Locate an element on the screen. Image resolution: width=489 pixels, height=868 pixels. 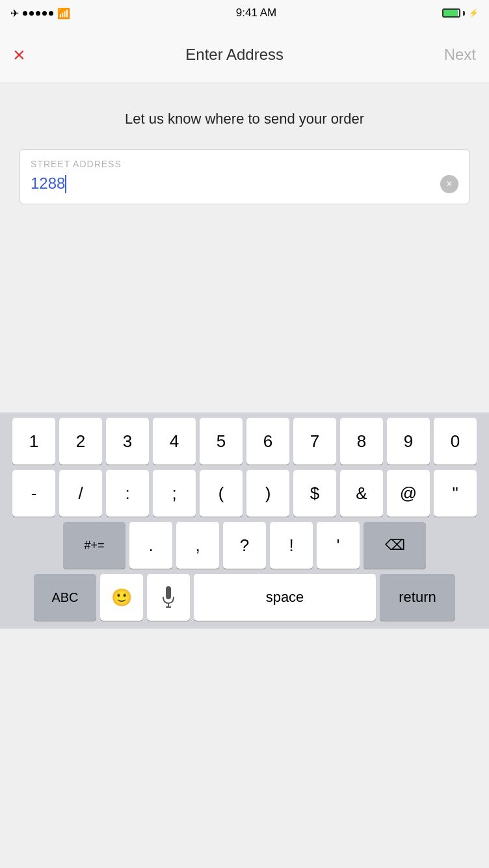
key-comma: , is located at coordinates (198, 545).